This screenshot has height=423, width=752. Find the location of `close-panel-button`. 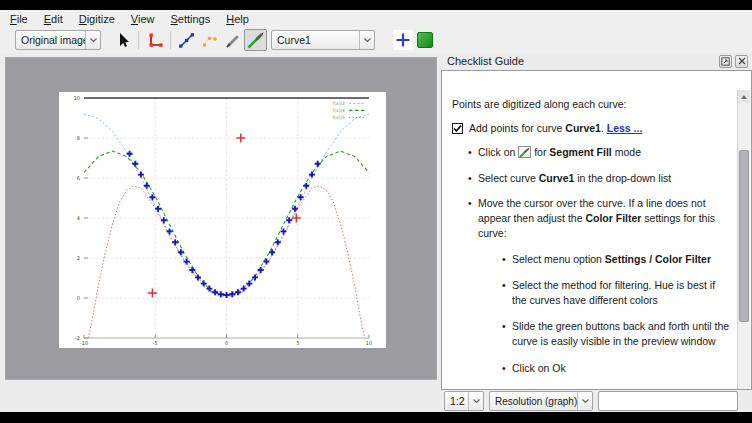

close-panel-button is located at coordinates (742, 62).